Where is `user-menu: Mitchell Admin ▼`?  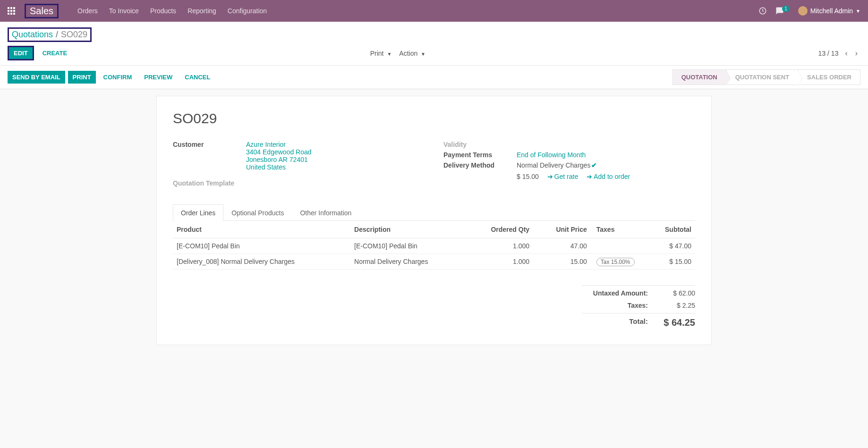
user-menu: Mitchell Admin ▼ is located at coordinates (829, 11).